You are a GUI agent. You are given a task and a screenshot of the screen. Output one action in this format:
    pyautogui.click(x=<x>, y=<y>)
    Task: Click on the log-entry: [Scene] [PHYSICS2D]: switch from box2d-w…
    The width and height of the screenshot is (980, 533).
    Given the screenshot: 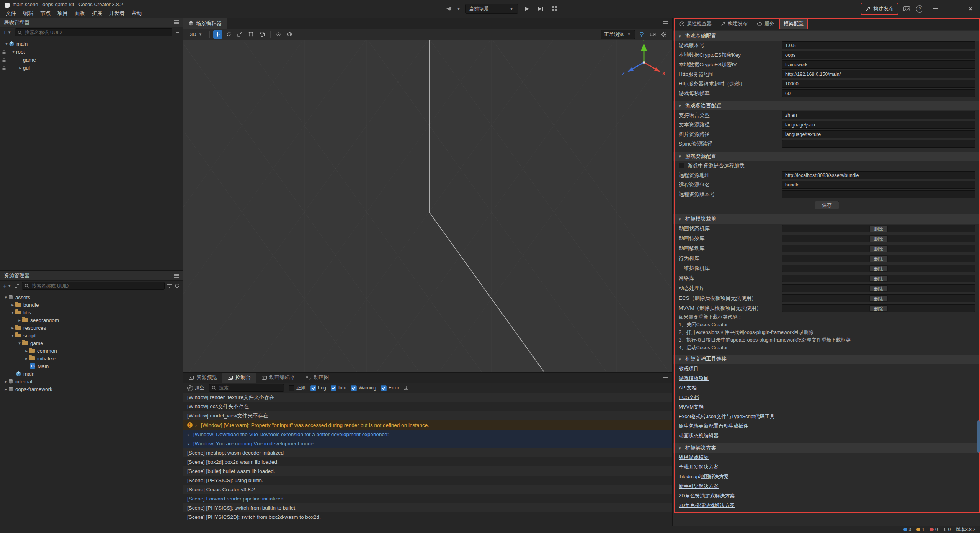 What is the action you would take?
    pyautogui.click(x=428, y=517)
    